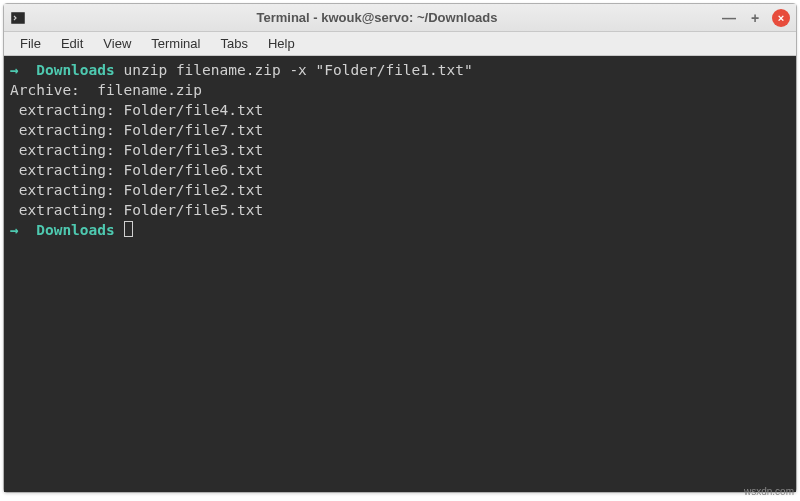 This screenshot has height=501, width=800. What do you see at coordinates (400, 44) in the screenshot?
I see `menubar: File Edit View Terminal Tabs Help` at bounding box center [400, 44].